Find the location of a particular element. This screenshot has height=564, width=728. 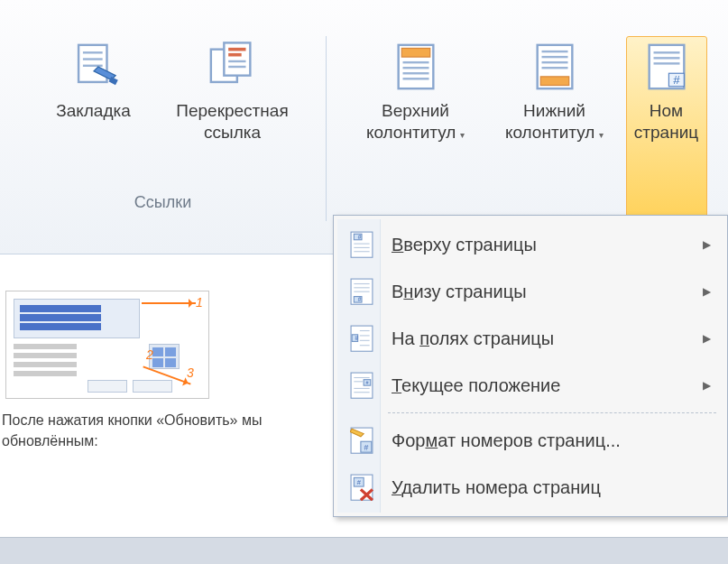

menu-item-page-margins: # На полях страницы ▶ is located at coordinates (530, 338).